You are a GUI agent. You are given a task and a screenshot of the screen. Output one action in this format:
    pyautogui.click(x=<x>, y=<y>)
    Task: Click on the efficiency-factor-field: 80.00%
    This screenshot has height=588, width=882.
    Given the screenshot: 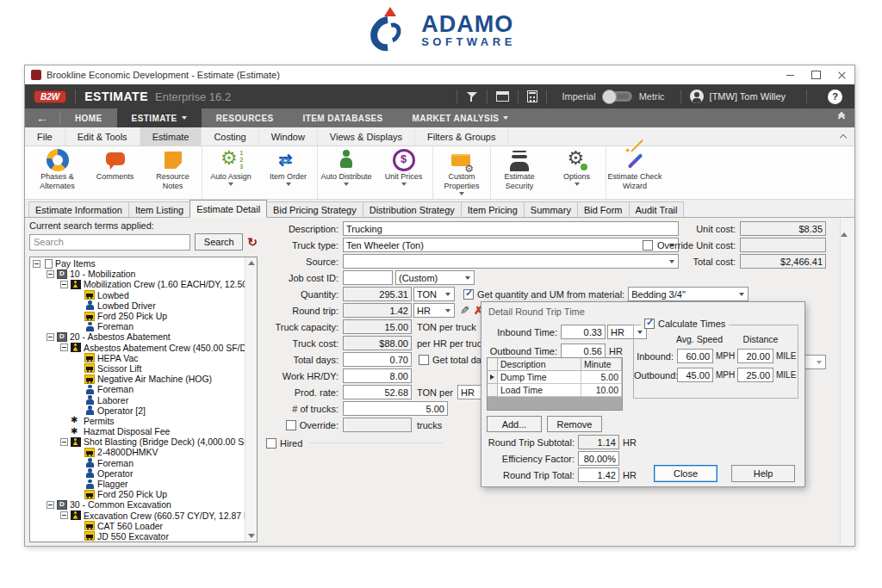 What is the action you would take?
    pyautogui.click(x=599, y=458)
    